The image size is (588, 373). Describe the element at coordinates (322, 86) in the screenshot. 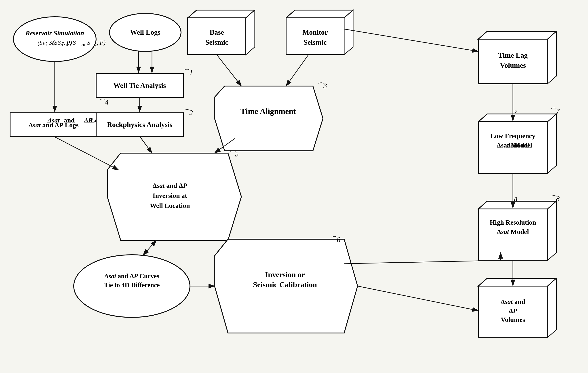

I see `svg-text: ⌒3` at that location.